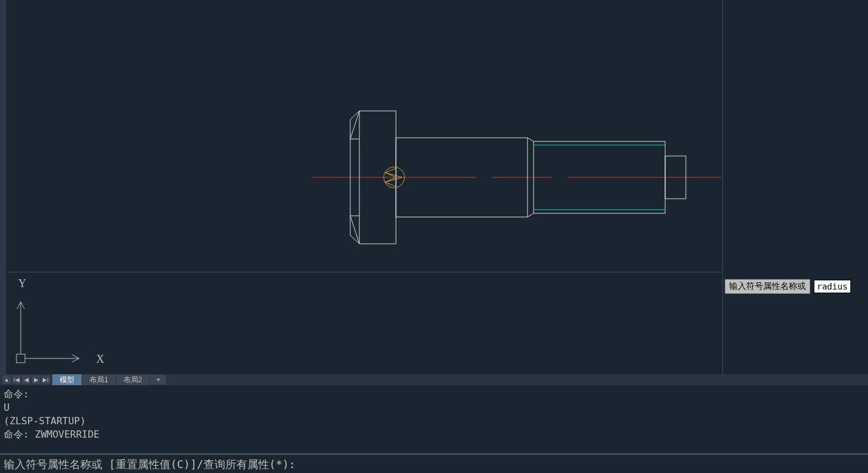  I want to click on tab-nav-group: ▲ I◀ ◀ ▶ ▶I, so click(26, 380).